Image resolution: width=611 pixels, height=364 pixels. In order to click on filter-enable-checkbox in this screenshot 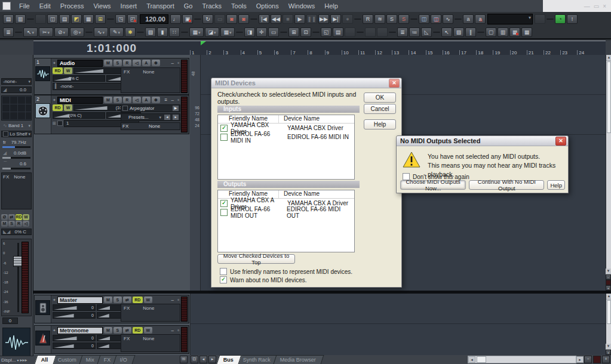, I will do `click(6, 134)`.